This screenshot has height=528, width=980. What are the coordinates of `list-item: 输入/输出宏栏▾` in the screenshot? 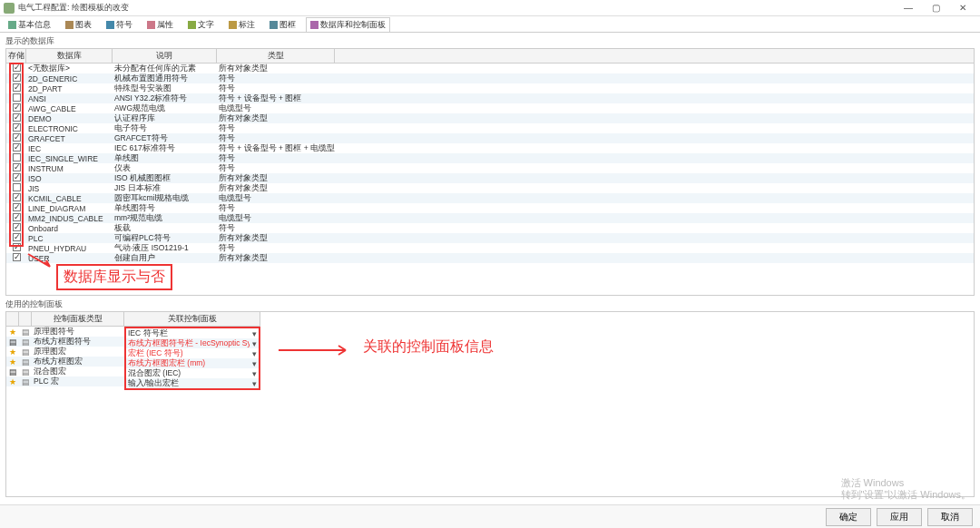 It's located at (192, 383).